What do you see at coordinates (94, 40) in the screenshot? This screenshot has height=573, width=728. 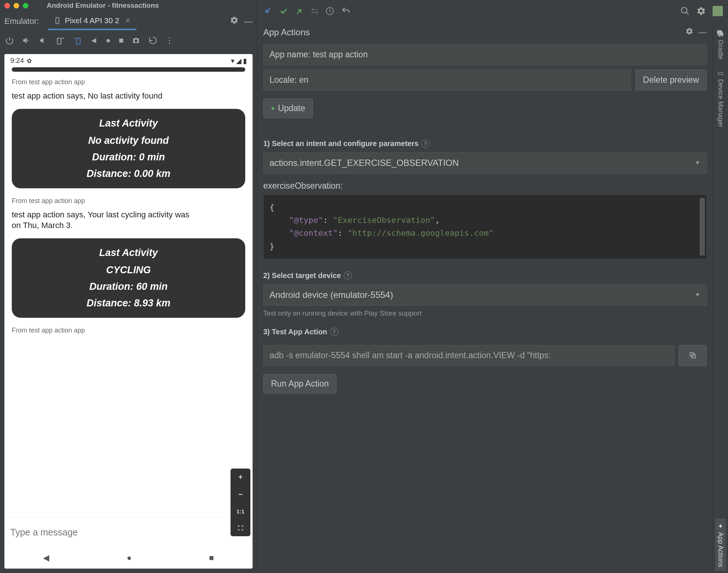 I see `back-icon: ◄` at bounding box center [94, 40].